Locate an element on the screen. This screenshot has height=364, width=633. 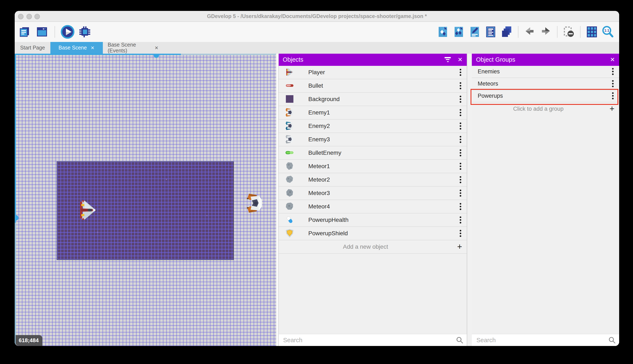
object-row-powerupshield: PowerupShield is located at coordinates (373, 234).